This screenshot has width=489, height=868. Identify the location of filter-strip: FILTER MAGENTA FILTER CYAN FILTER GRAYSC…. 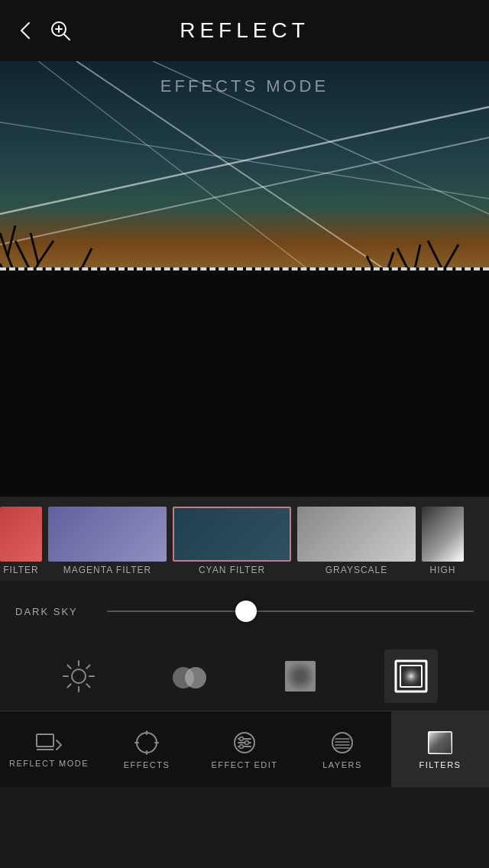
(244, 539).